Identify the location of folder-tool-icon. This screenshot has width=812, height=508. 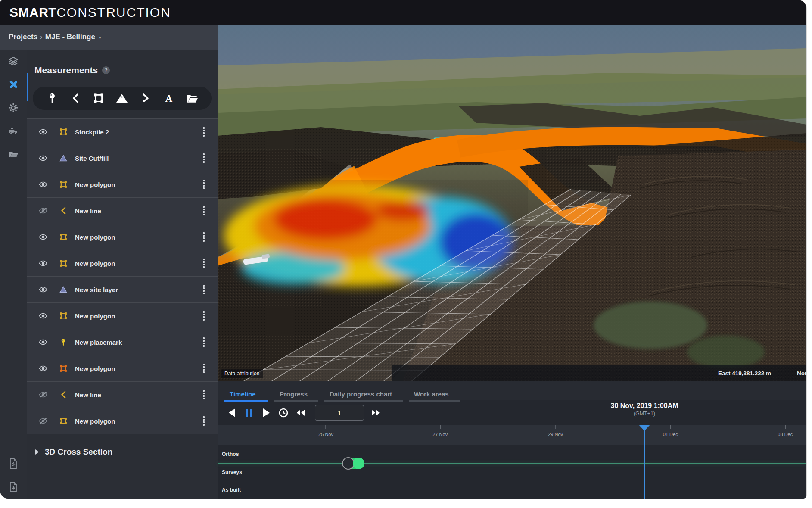
(192, 98).